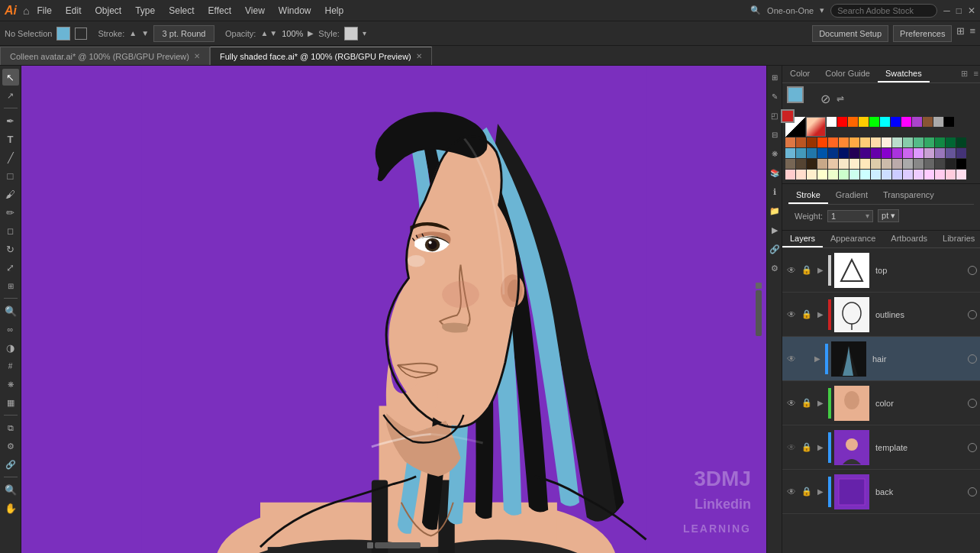  What do you see at coordinates (11, 329) in the screenshot?
I see `blend-tool: ∞` at bounding box center [11, 329].